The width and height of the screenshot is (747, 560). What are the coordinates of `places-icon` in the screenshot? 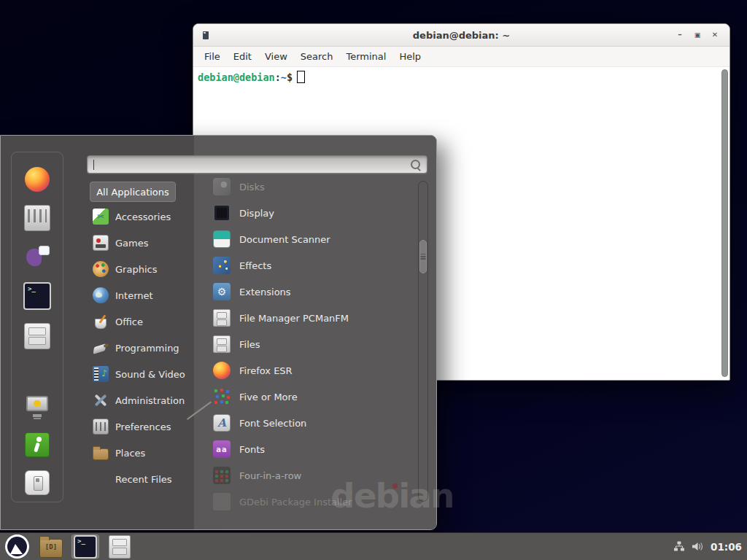 It's located at (101, 454).